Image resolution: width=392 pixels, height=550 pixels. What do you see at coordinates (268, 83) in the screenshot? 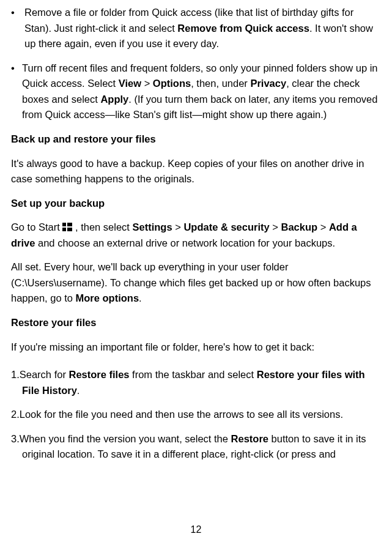
I see `bold-privacy: Privacy` at bounding box center [268, 83].